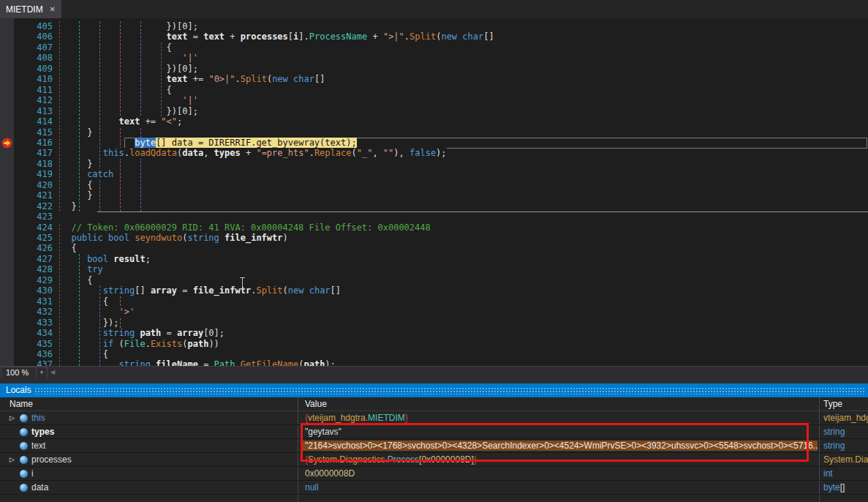 This screenshot has width=868, height=502. I want to click on line-number: 418, so click(34, 164).